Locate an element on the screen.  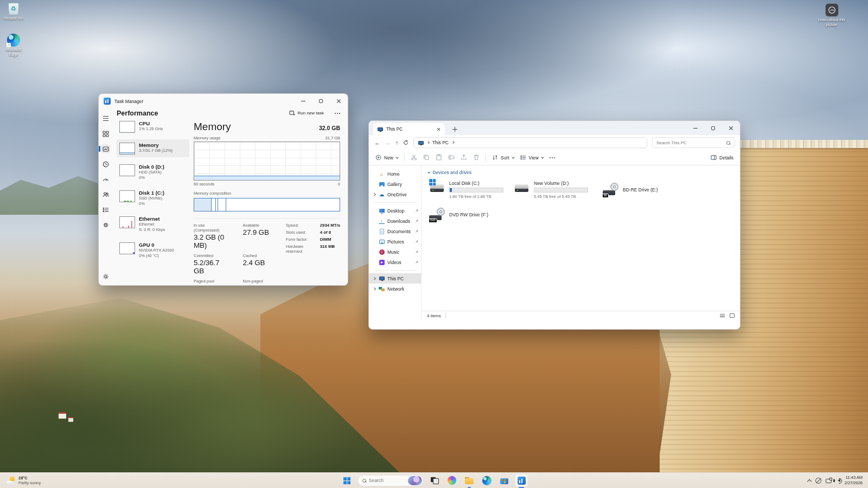
desktop-icon-microsoft-edge: ↗ Microsoft Edge is located at coordinates (14, 46).